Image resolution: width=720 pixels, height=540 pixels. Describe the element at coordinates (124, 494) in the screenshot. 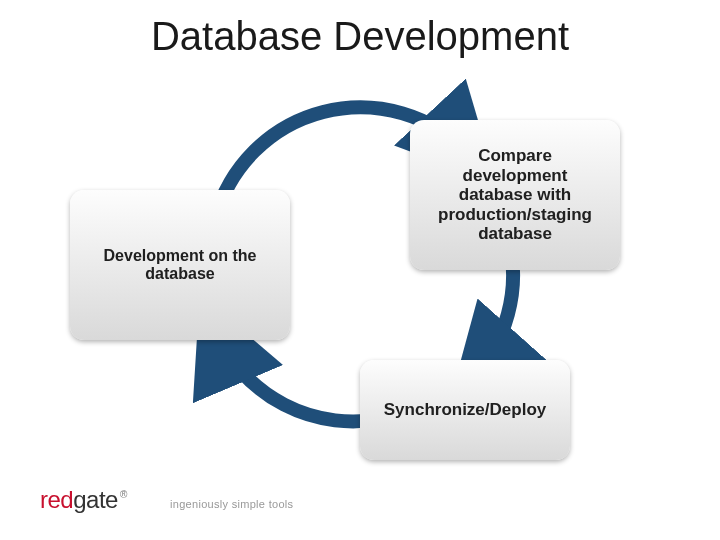

I see `registered-mark: ®` at that location.